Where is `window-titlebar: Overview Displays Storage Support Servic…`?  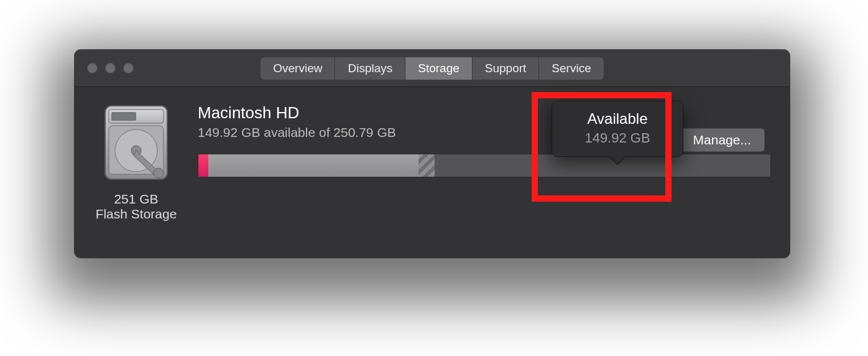
window-titlebar: Overview Displays Storage Support Servic… is located at coordinates (432, 68).